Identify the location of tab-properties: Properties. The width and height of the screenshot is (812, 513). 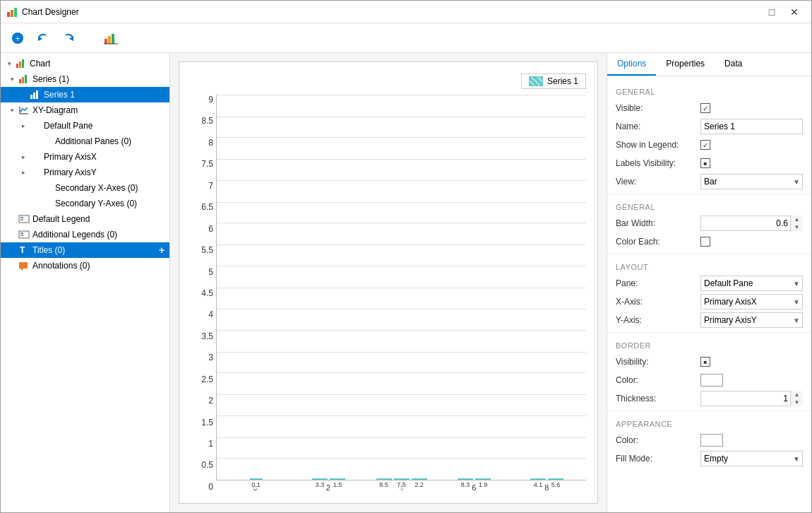
(685, 64).